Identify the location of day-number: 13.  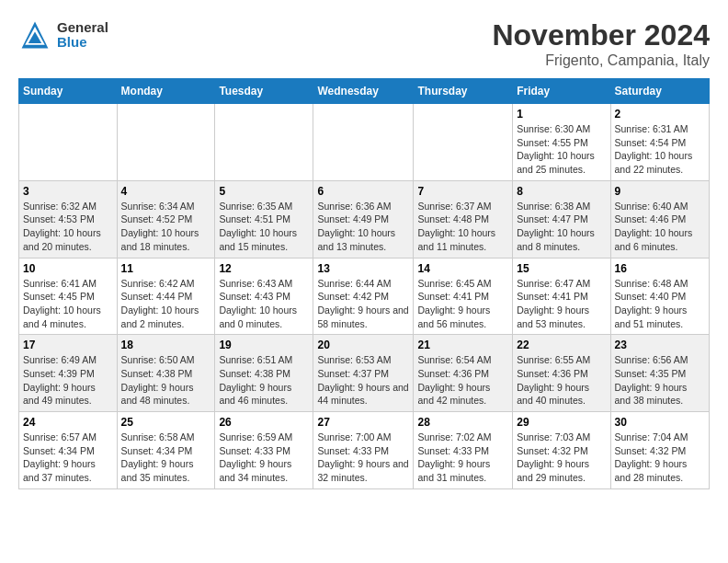
(363, 269).